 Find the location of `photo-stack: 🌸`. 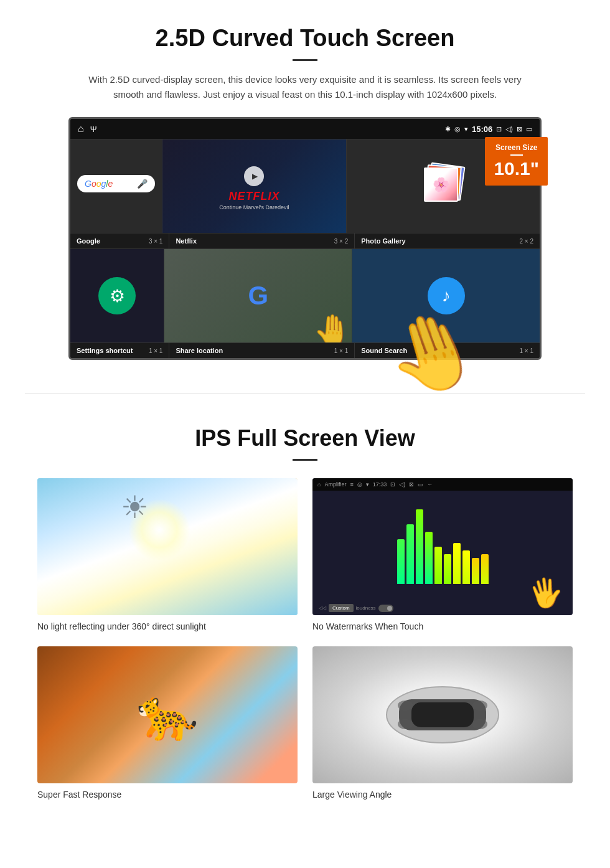

photo-stack: 🌸 is located at coordinates (443, 186).